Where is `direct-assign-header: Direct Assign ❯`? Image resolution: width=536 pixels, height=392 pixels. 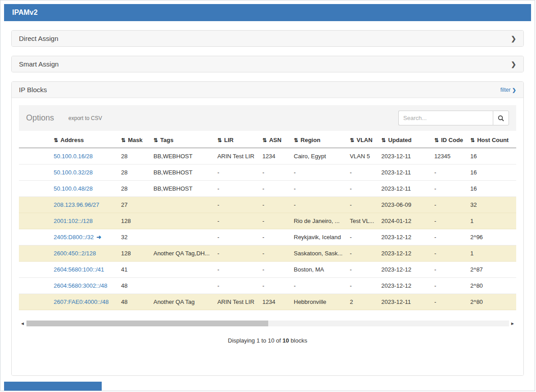
direct-assign-header: Direct Assign ❯ is located at coordinates (267, 39).